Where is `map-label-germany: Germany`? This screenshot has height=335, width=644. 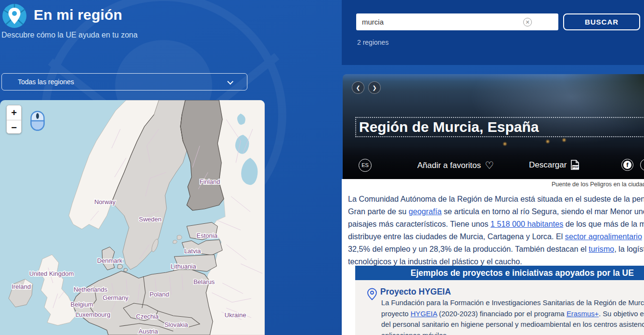 map-label-germany: Germany is located at coordinates (116, 297).